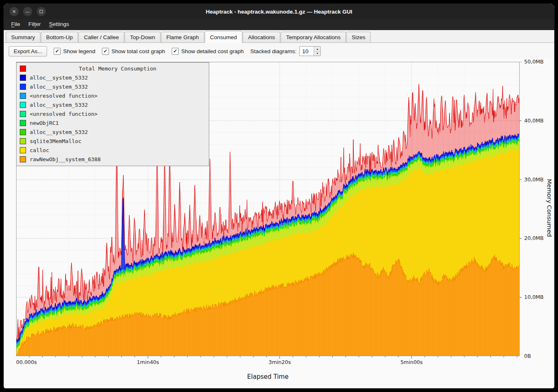 The image size is (558, 392). I want to click on stacked-diagrams-group: Stacked diagrams: 10 ▲ ▼, so click(286, 51).